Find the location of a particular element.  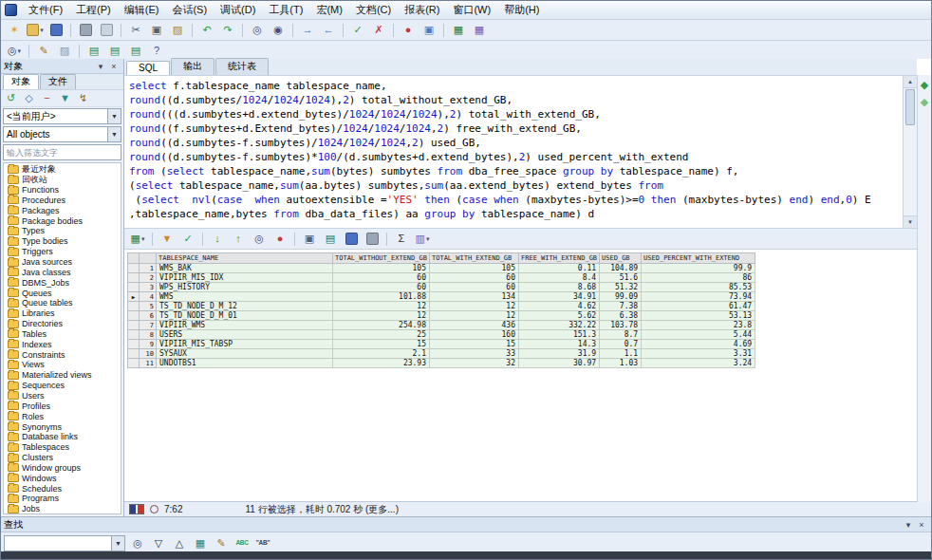

session-list-icon: ▤ is located at coordinates (94, 51).